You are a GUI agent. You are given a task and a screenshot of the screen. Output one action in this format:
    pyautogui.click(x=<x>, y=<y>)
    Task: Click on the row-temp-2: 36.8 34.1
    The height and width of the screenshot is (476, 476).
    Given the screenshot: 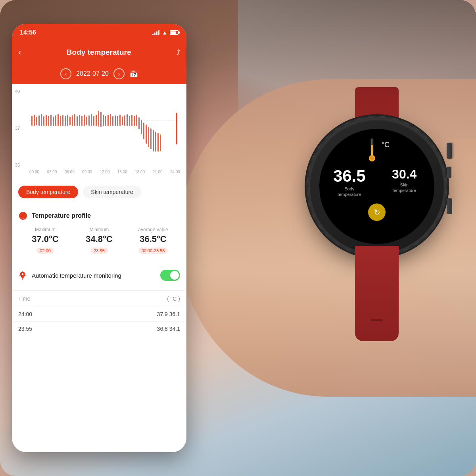 What is the action you would take?
    pyautogui.click(x=169, y=329)
    